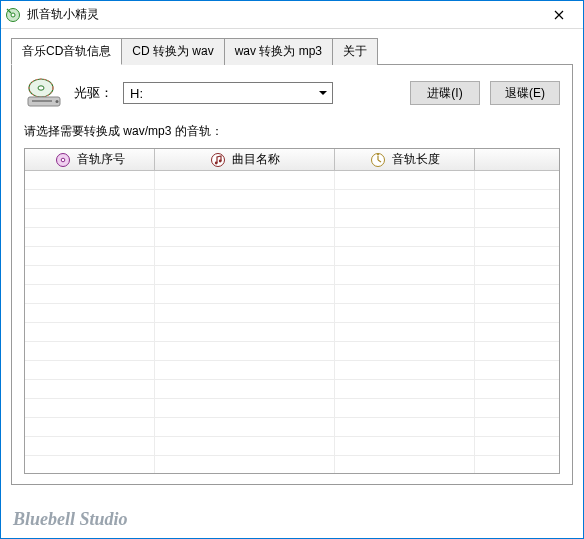 The width and height of the screenshot is (584, 539). What do you see at coordinates (517, 160) in the screenshot?
I see `column-spacer` at bounding box center [517, 160].